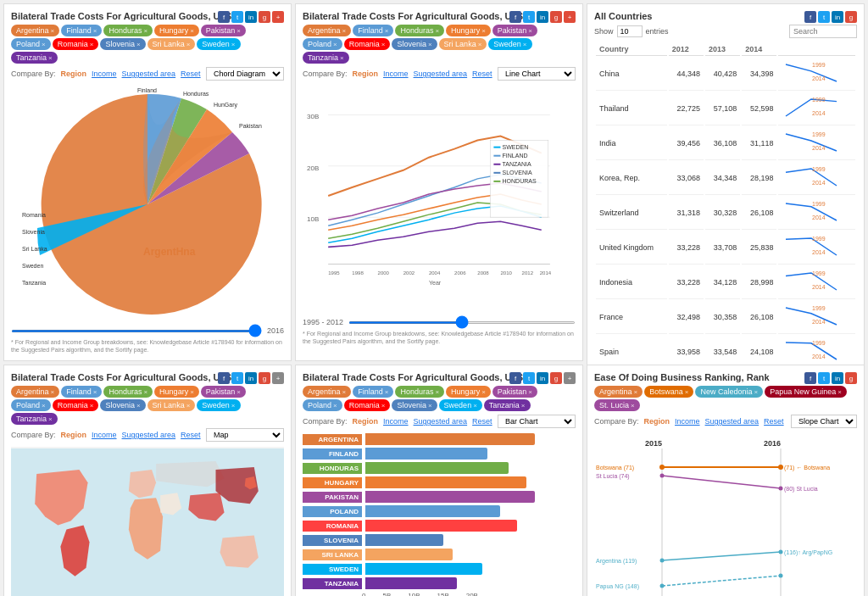 The width and height of the screenshot is (868, 596). Describe the element at coordinates (171, 44) in the screenshot. I see `tag-srilanka: Sri Lanka ×` at that location.